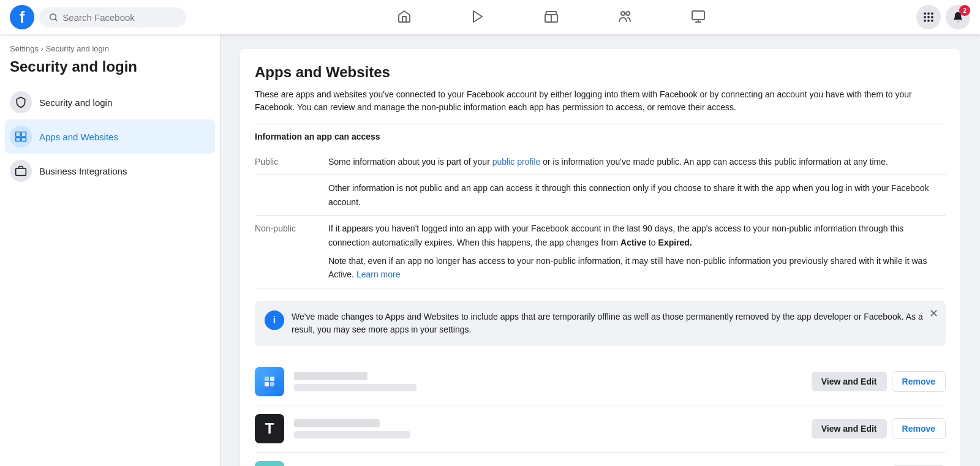 The width and height of the screenshot is (980, 466). Describe the element at coordinates (958, 17) in the screenshot. I see `notification-bell-button: 2` at that location.